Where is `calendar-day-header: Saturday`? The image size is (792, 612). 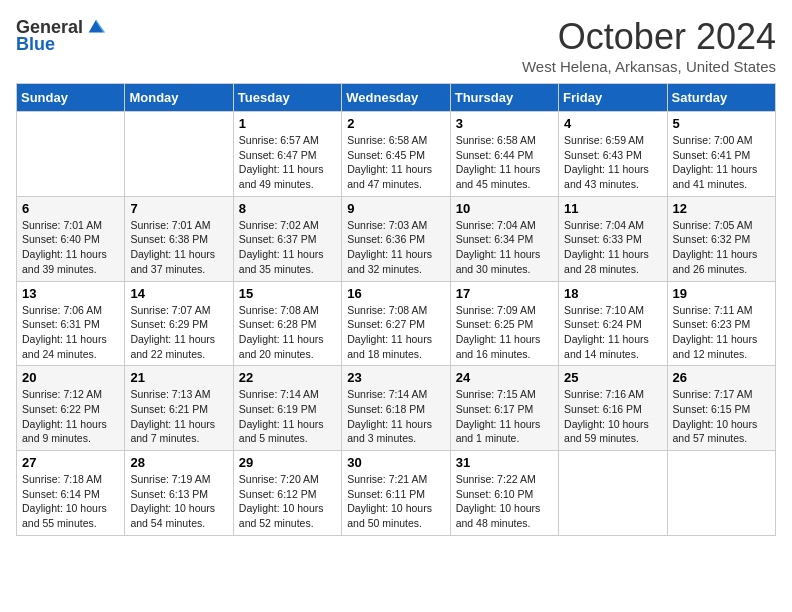 calendar-day-header: Saturday is located at coordinates (721, 98).